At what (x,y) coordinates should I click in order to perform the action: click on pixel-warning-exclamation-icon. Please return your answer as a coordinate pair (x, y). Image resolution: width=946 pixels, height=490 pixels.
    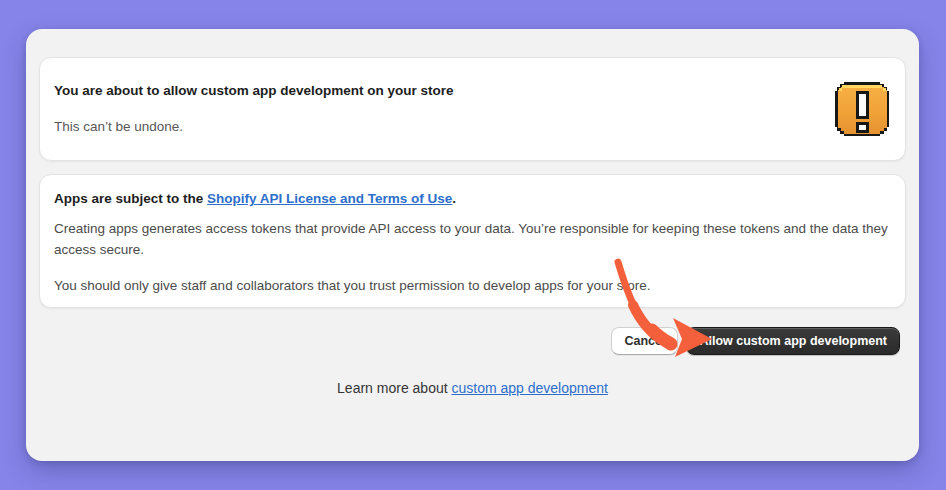
    Looking at the image, I should click on (862, 109).